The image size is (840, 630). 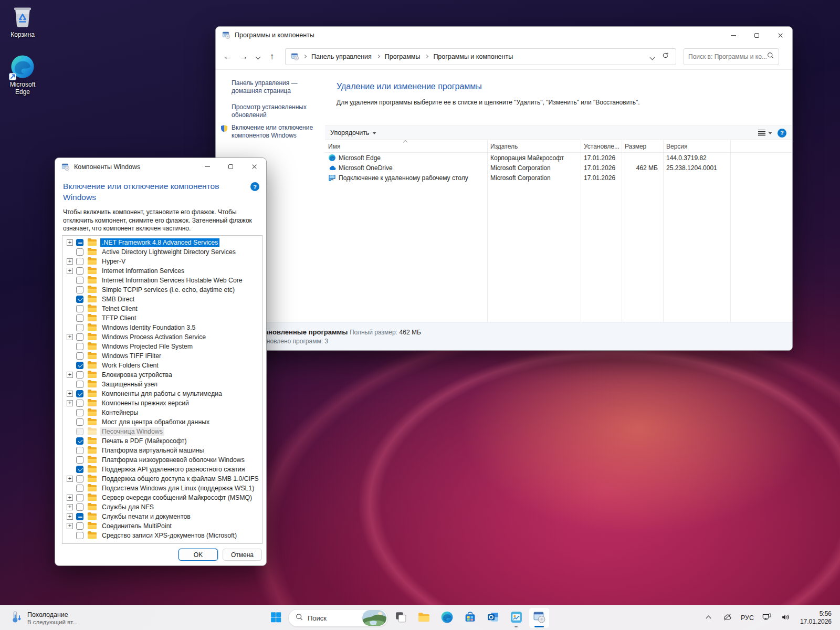 What do you see at coordinates (341, 57) in the screenshot?
I see `breadcrumb-item-control-panel: Панель управления` at bounding box center [341, 57].